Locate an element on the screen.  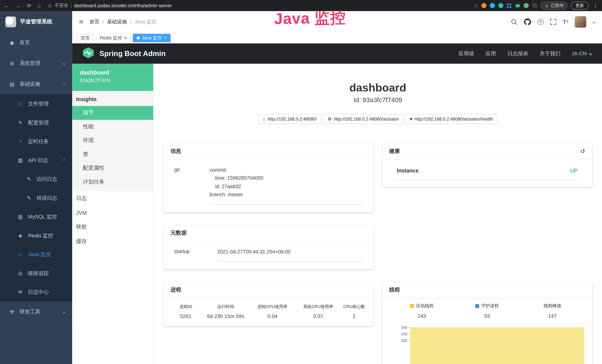
legend-value: 143 is located at coordinates (422, 316).